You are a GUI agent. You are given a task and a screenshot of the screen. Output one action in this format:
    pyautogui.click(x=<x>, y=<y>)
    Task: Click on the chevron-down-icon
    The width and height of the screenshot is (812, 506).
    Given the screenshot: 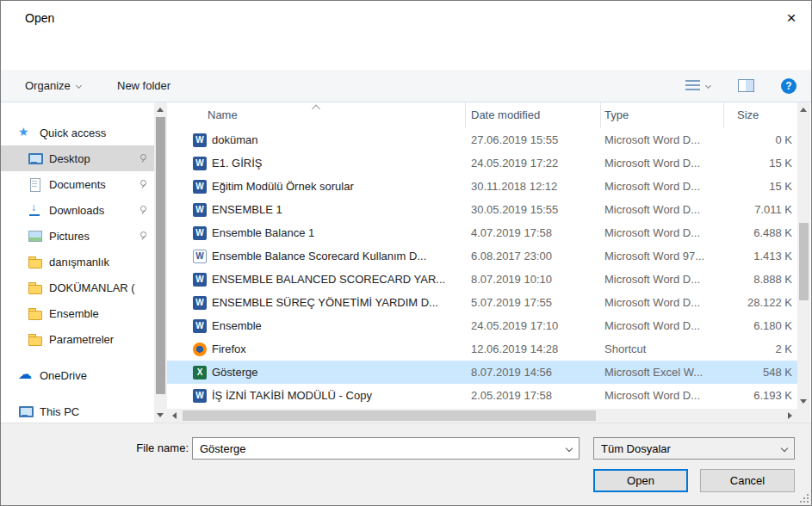 What is the action you would take?
    pyautogui.click(x=569, y=448)
    